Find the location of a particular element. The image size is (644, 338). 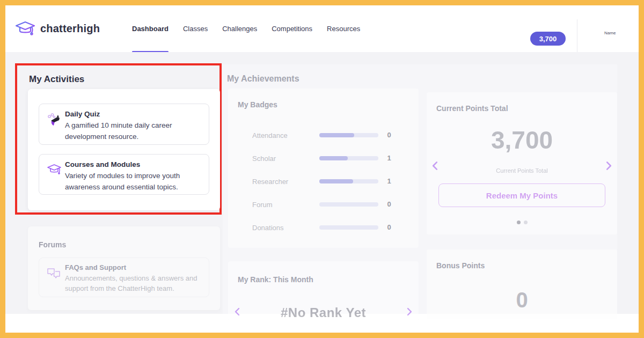

courses-modules-title: Courses and Modules is located at coordinates (133, 164).